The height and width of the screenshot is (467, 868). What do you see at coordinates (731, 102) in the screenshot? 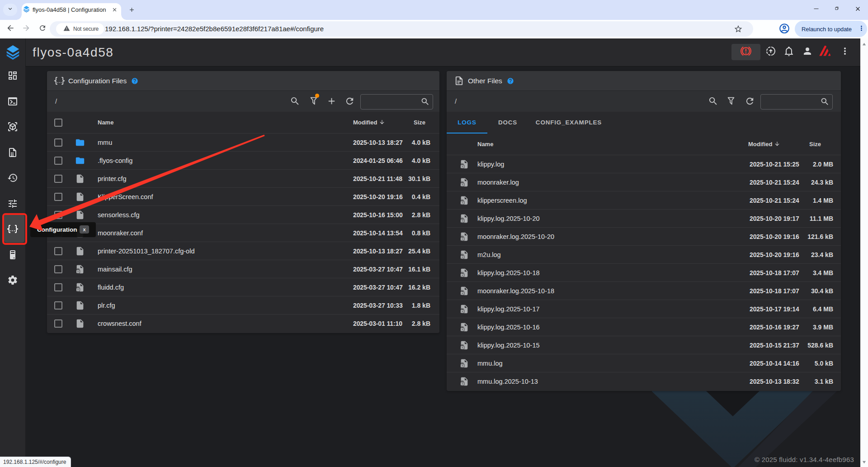
I see `filter-icon` at bounding box center [731, 102].